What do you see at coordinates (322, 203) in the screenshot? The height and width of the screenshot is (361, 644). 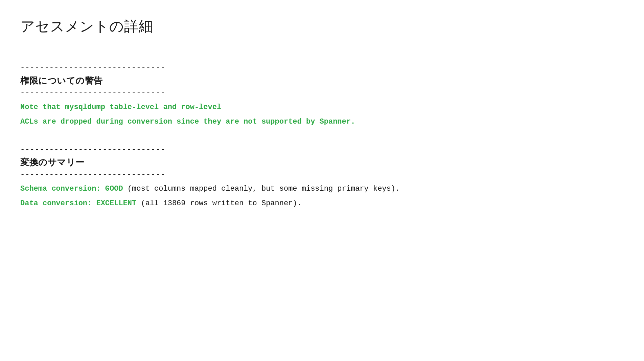 I see `data-conversion-line: Data conversion: EXCELLENT (all 13869 ro…` at bounding box center [322, 203].